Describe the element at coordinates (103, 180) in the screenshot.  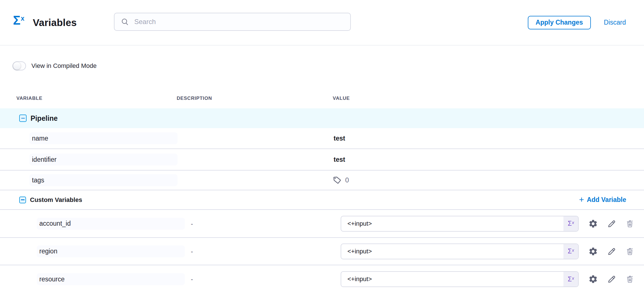
I see `variable-name-cell: tags` at that location.